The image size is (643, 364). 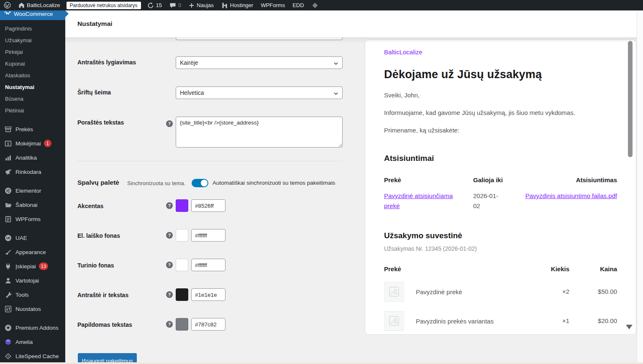 What do you see at coordinates (33, 191) in the screenshot?
I see `sidebar-item-elementor: Elementor` at bounding box center [33, 191].